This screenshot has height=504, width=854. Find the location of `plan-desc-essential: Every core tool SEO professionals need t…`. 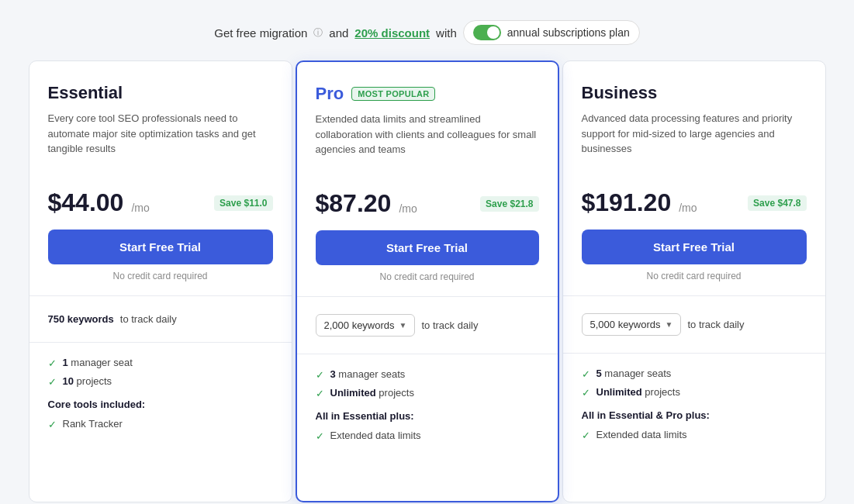

plan-desc-essential: Every core tool SEO professionals need t… is located at coordinates (161, 142).